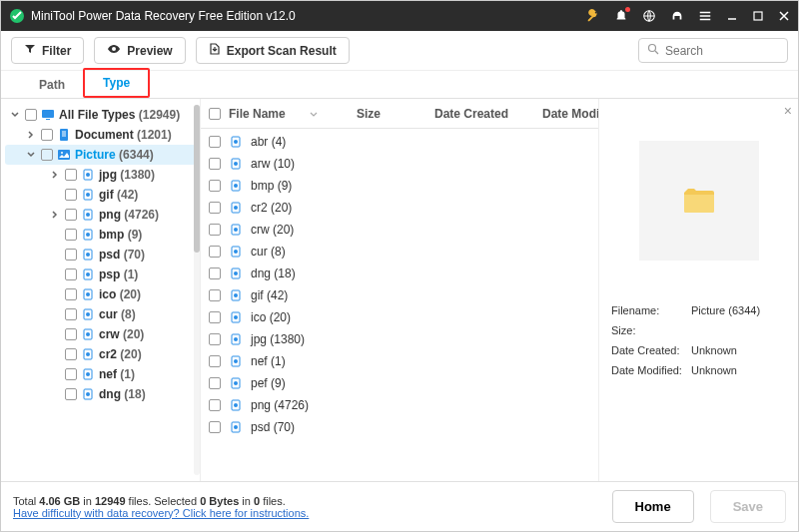  I want to click on tree-root: All File Types (12949), so click(100, 115).